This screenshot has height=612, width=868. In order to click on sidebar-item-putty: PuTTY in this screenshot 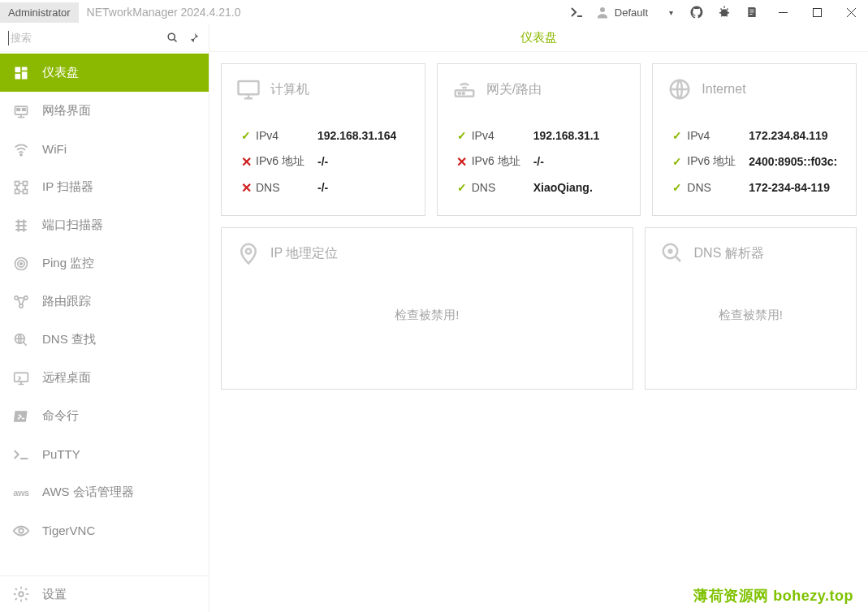, I will do `click(104, 455)`.